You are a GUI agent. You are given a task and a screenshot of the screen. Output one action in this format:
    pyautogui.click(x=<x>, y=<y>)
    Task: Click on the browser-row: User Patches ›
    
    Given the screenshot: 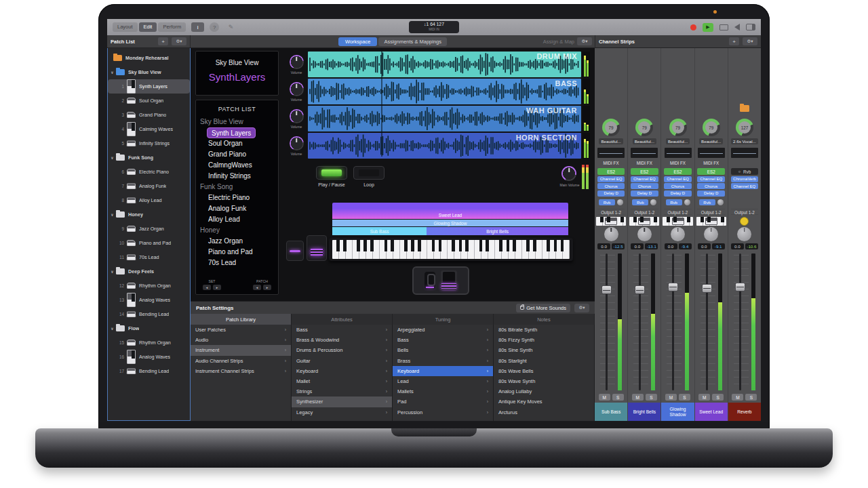 What is the action you would take?
    pyautogui.click(x=241, y=329)
    